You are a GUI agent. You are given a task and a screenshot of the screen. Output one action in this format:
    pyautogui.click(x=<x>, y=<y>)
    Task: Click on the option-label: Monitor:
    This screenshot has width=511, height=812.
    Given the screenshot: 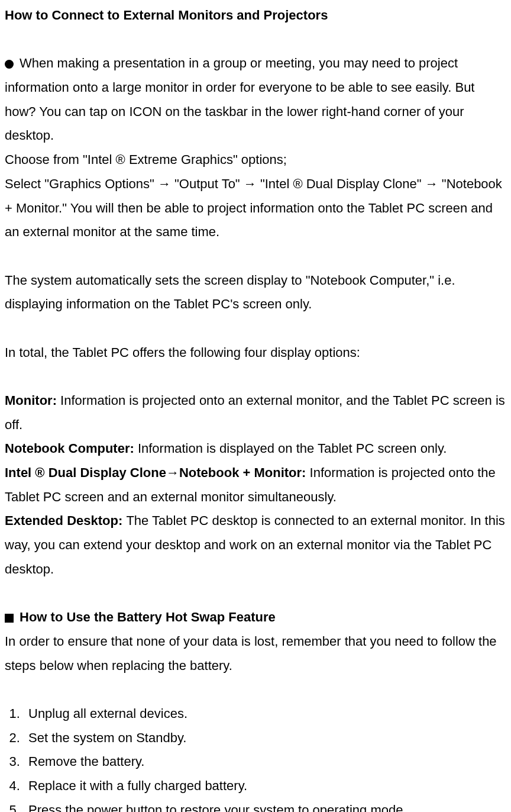 What is the action you would take?
    pyautogui.click(x=33, y=400)
    